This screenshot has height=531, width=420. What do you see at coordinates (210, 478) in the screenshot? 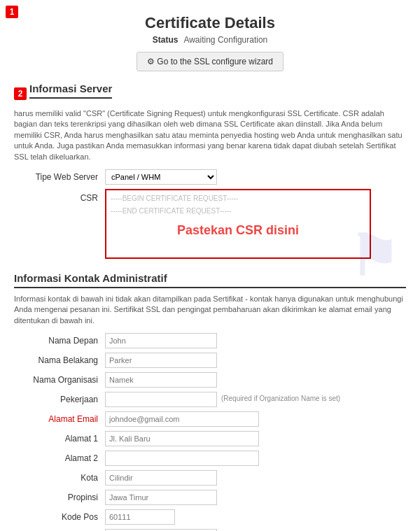
I see `field-row-city: Kota` at bounding box center [210, 478].